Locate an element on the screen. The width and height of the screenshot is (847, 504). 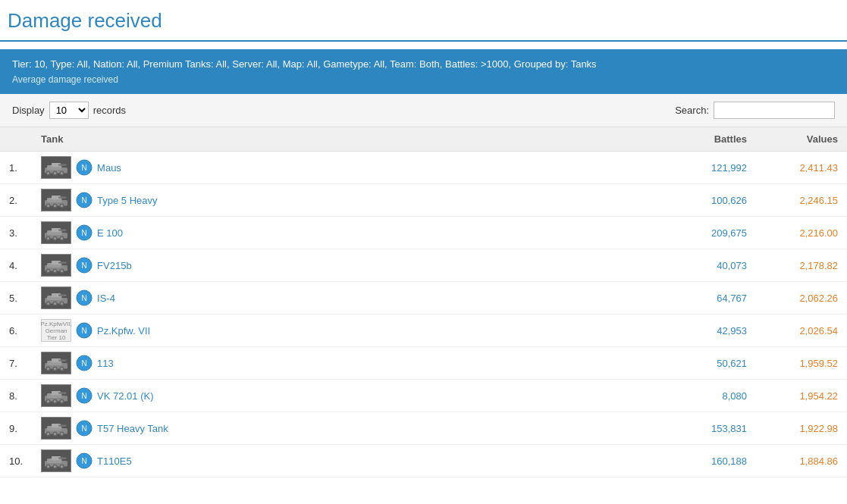
rank-header is located at coordinates (16, 139).